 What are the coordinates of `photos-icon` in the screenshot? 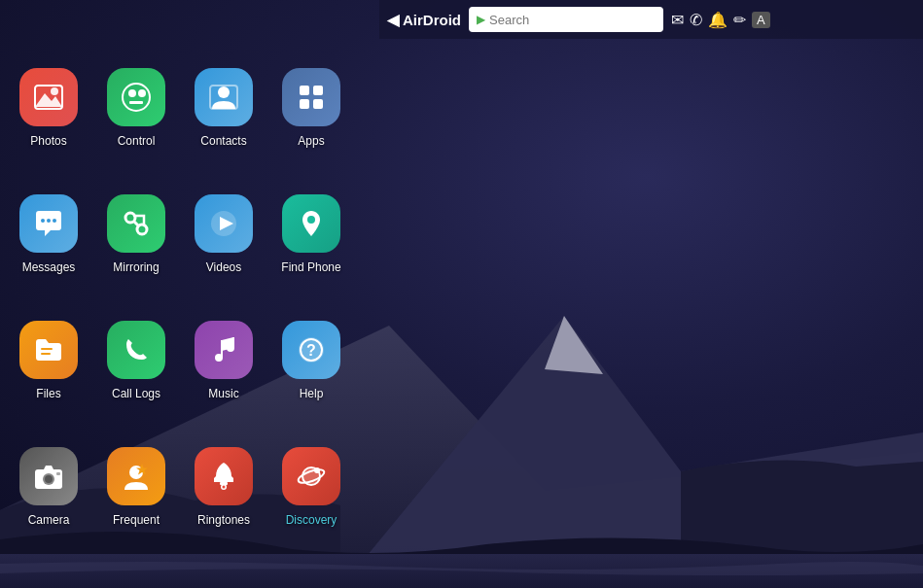 It's located at (49, 97).